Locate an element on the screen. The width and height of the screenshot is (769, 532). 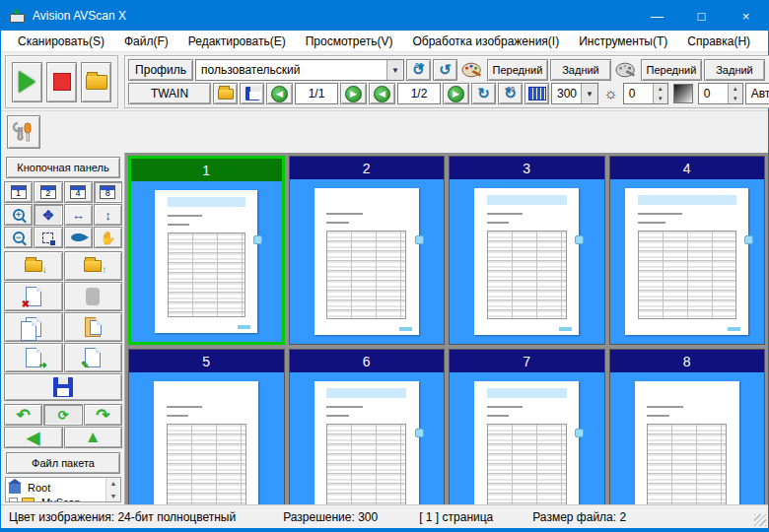
menu-image-processing: Обработка изображения(I) is located at coordinates (485, 41).